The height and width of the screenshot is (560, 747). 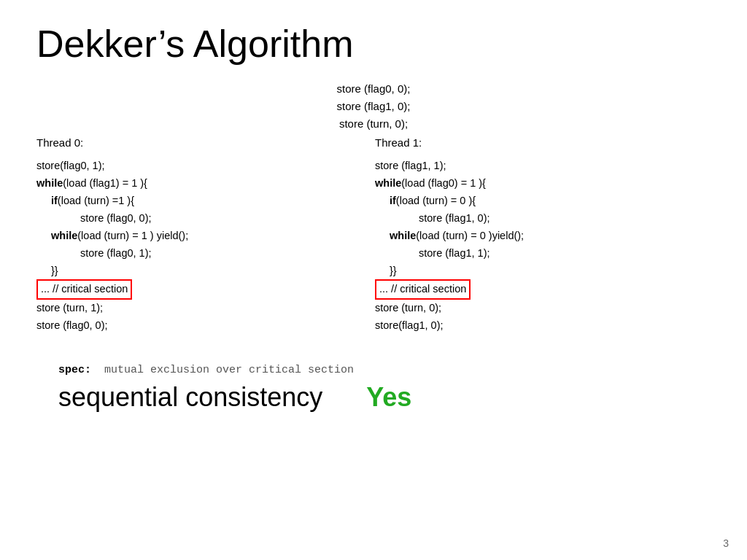 What do you see at coordinates (374, 89) in the screenshot?
I see `init-line1: store (flag0, 0);` at bounding box center [374, 89].